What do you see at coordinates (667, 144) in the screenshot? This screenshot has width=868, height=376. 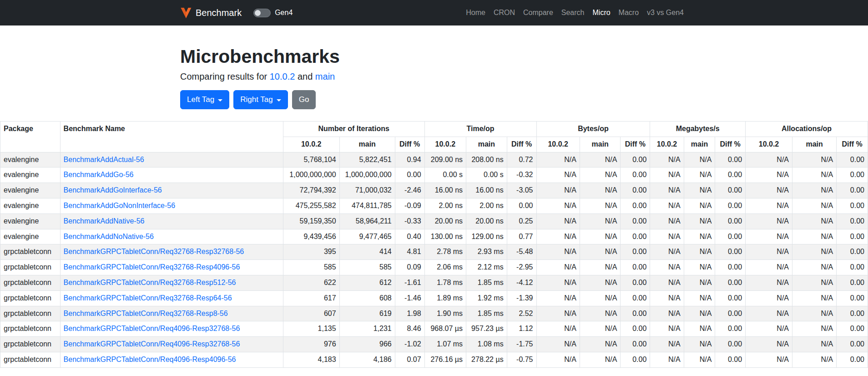 I see `sub-header-3-0: 10.0.2` at bounding box center [667, 144].